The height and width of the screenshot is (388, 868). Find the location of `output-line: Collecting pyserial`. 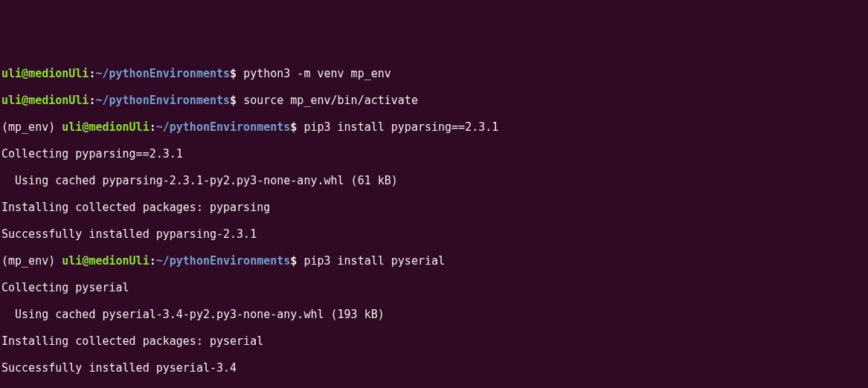

output-line: Collecting pyserial is located at coordinates (434, 288).